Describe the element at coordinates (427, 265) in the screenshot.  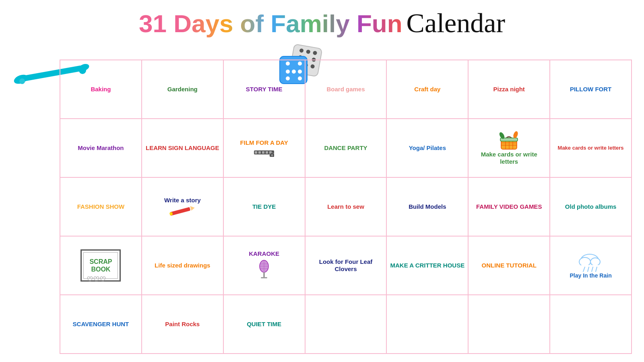
I see `cell-critter-house: MAKE A CRITTER HOUSE` at that location.